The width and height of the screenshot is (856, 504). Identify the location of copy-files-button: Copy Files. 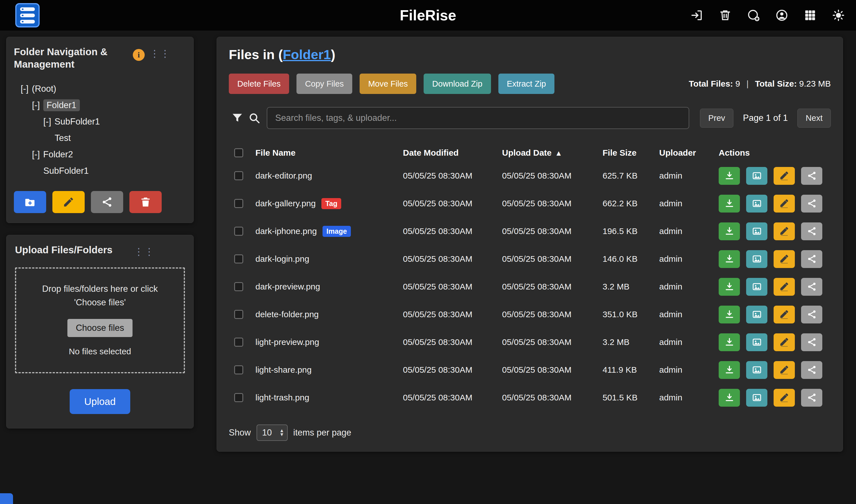
(324, 84).